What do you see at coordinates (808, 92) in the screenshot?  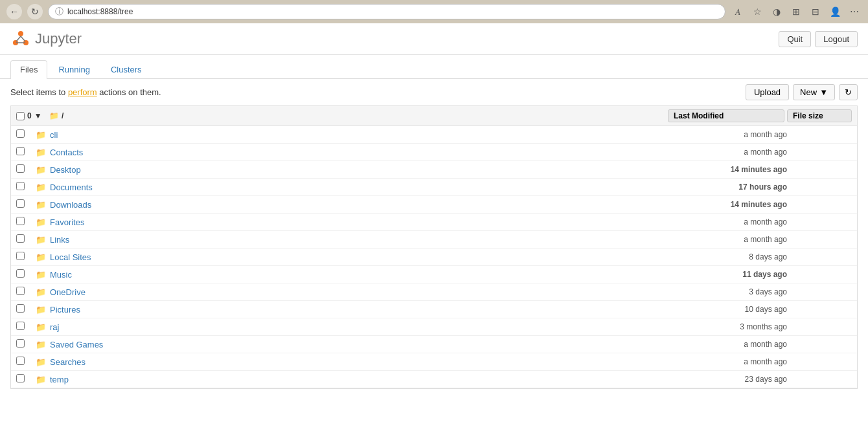 I see `new-label: New` at bounding box center [808, 92].